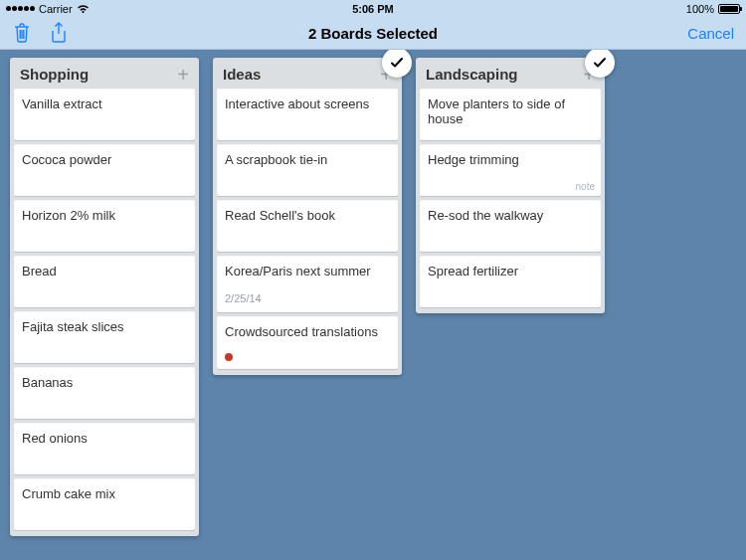  I want to click on cancel-button: Cancel, so click(710, 34).